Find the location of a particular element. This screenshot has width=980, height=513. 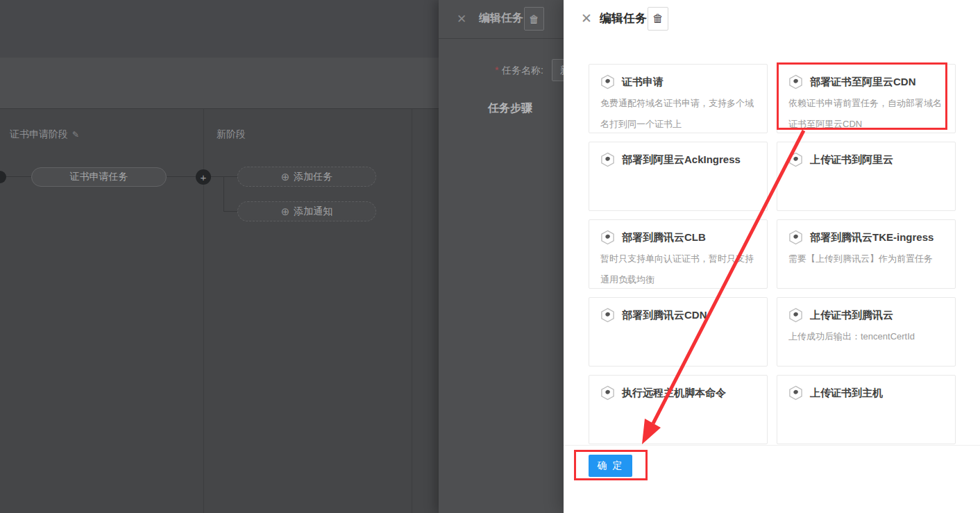

edit-task-drawer: ✕ 编辑任务 🗑 * 任务名称: 新 任务步骤 is located at coordinates (501, 257).